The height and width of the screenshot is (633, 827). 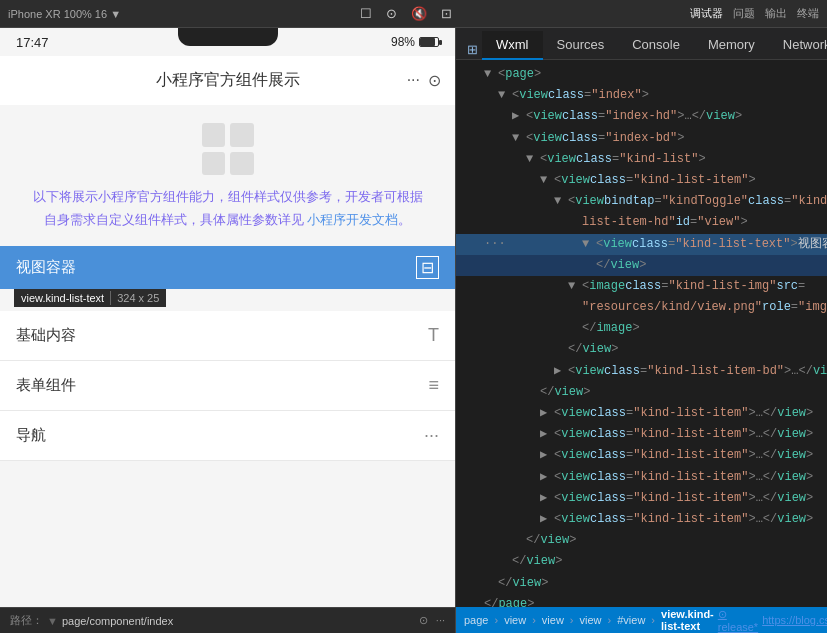 I want to click on phone-notch, so click(x=228, y=37).